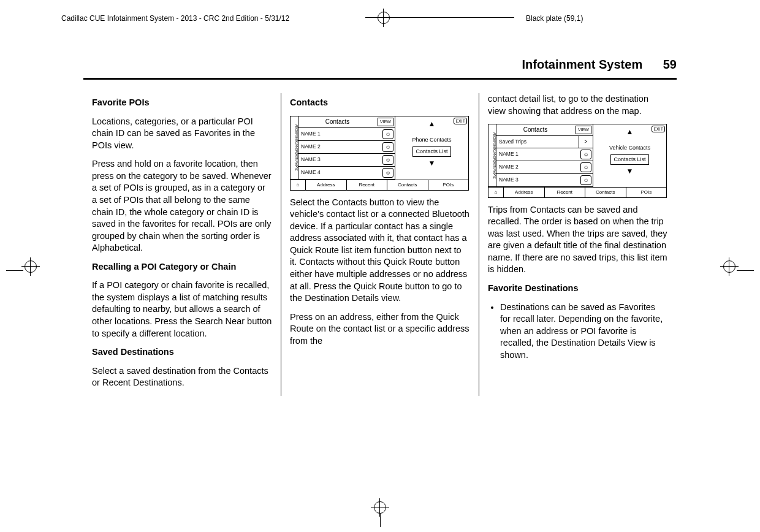 The height and width of the screenshot is (532, 760). What do you see at coordinates (584, 332) in the screenshot?
I see `list-item: Destinations can be saved as Favorites f…` at bounding box center [584, 332].